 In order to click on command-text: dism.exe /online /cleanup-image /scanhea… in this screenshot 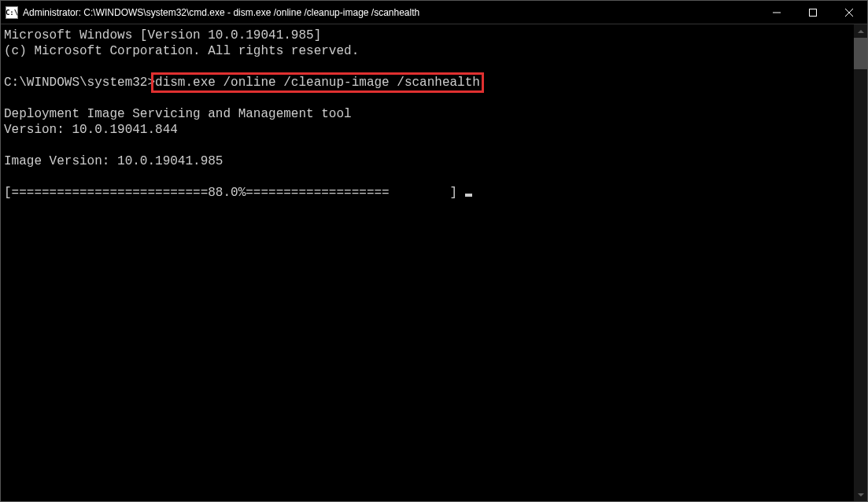, I will do `click(318, 83)`.